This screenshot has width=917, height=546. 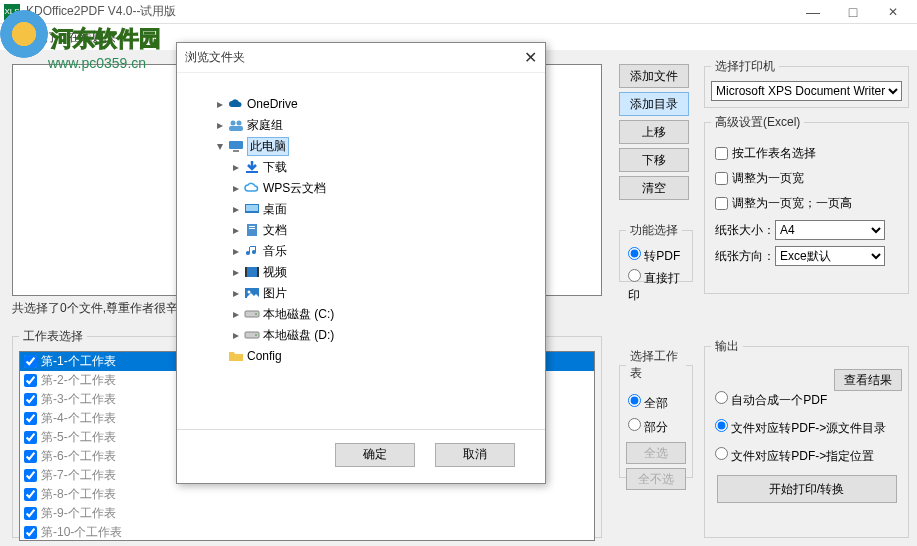 What do you see at coordinates (654, 160) in the screenshot?
I see `move-down-button: 下移` at bounding box center [654, 160].